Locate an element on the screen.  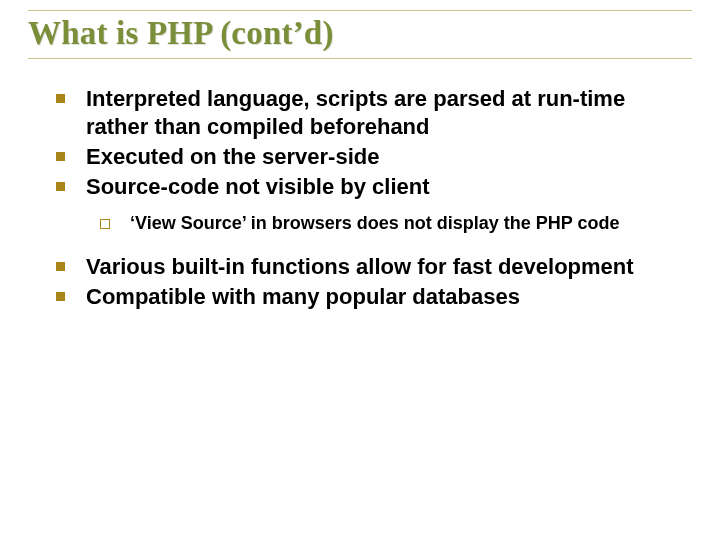
bullet-text: Source-code not visible by client is located at coordinates (258, 186).